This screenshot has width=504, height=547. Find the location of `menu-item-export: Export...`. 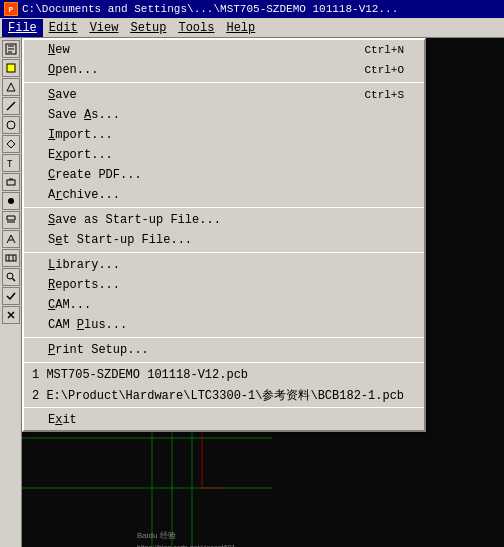

menu-item-export: Export... is located at coordinates (224, 155).